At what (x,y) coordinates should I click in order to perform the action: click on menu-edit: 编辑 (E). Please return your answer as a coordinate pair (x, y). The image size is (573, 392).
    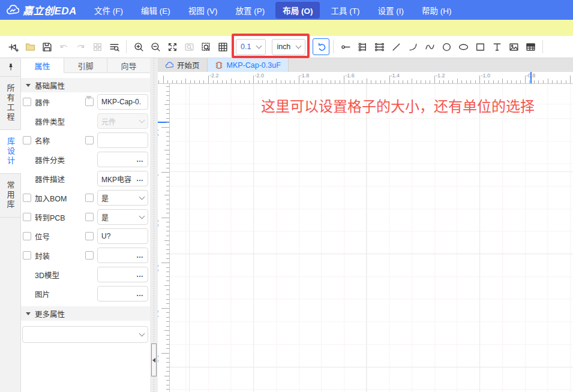
    Looking at the image, I should click on (156, 10).